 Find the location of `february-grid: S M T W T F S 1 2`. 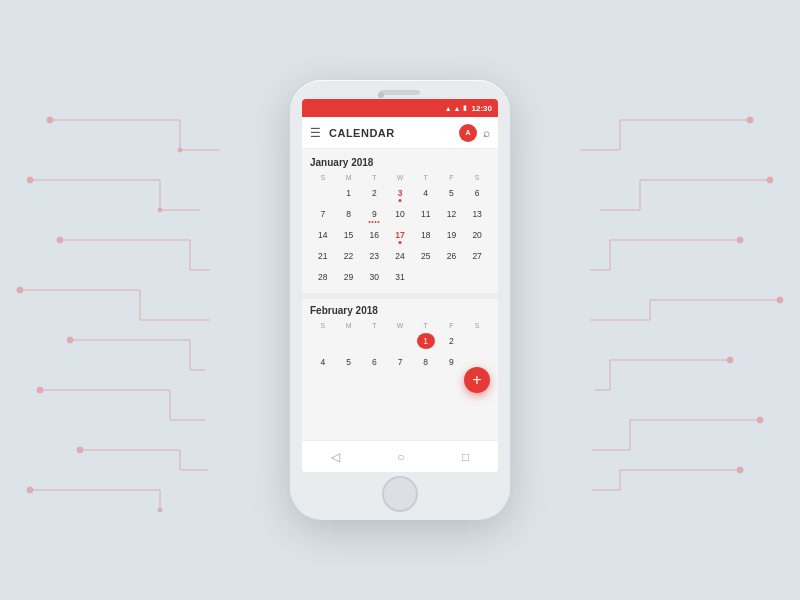

february-grid: S M T W T F S 1 2 is located at coordinates (400, 347).